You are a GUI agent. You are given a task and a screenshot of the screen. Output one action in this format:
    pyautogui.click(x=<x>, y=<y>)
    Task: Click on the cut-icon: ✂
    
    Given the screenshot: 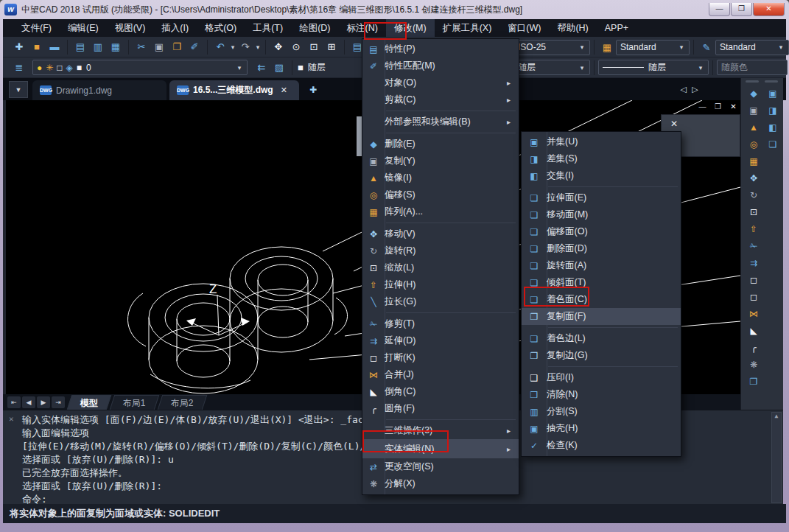 What is the action you would take?
    pyautogui.click(x=141, y=47)
    